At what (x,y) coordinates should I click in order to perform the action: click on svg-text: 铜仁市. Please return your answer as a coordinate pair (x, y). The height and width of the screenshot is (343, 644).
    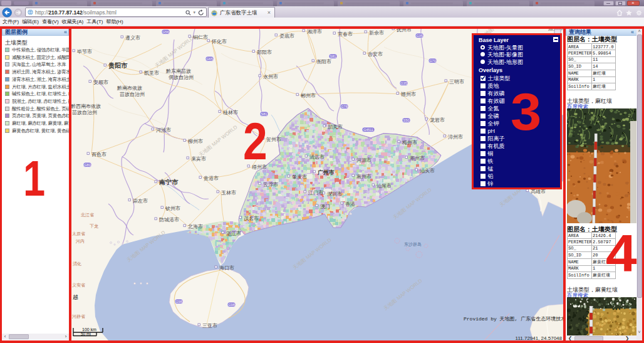
    Looking at the image, I should click on (200, 38).